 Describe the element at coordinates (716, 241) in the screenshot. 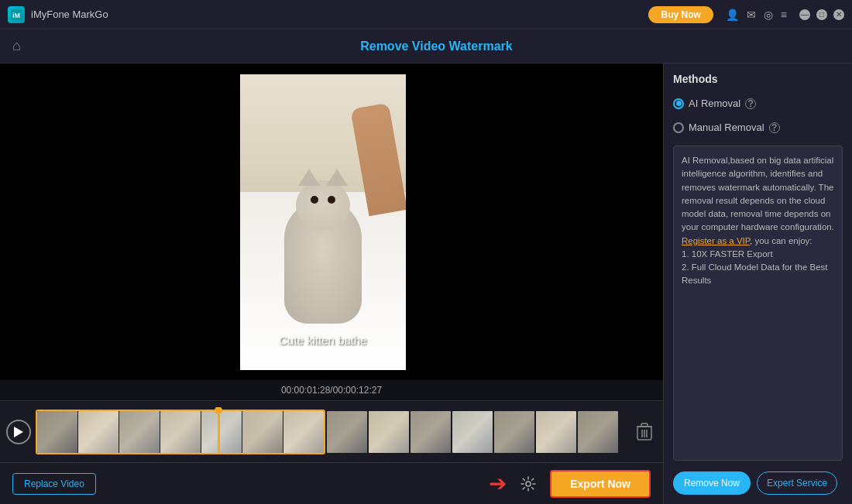

I see `vip-link: Register as a VIP` at that location.